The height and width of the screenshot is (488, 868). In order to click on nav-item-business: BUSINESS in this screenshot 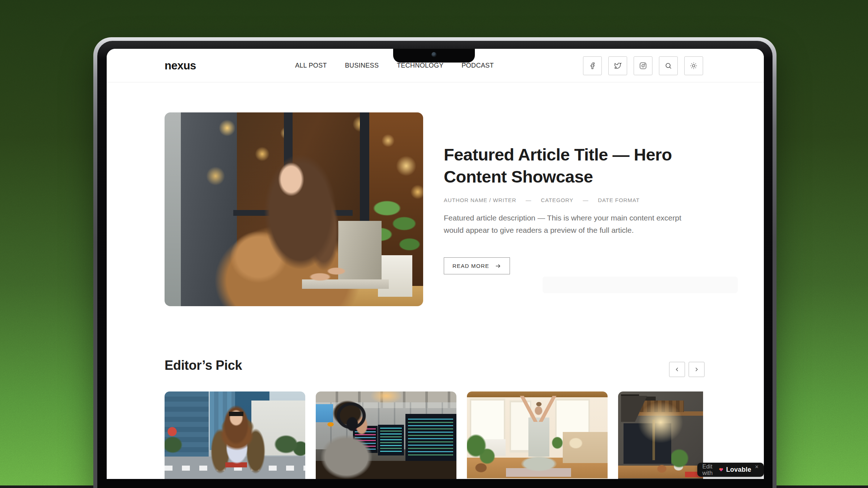, I will do `click(362, 66)`.